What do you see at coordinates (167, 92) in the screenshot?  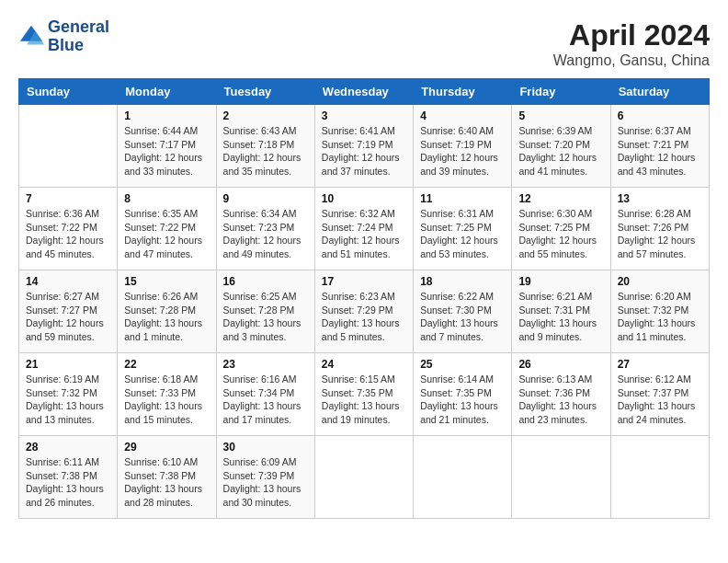 I see `weekday-header-monday: Monday` at bounding box center [167, 92].